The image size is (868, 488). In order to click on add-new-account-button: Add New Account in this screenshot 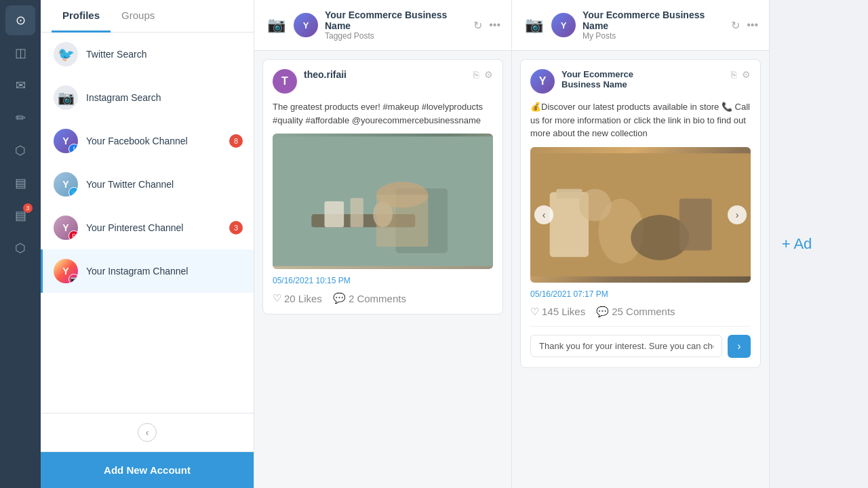, I will do `click(147, 470)`.